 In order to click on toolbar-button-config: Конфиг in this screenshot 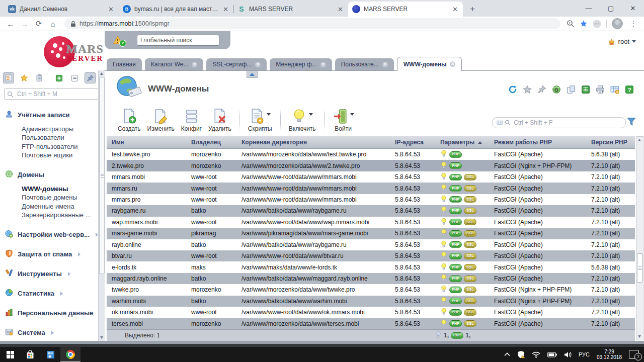, I will do `click(191, 120)`.